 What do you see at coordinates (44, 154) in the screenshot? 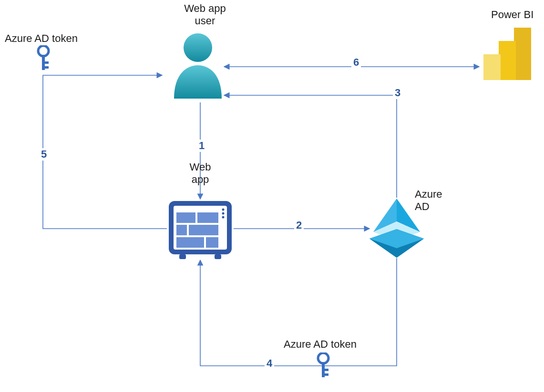
I see `step-5: 5` at bounding box center [44, 154].